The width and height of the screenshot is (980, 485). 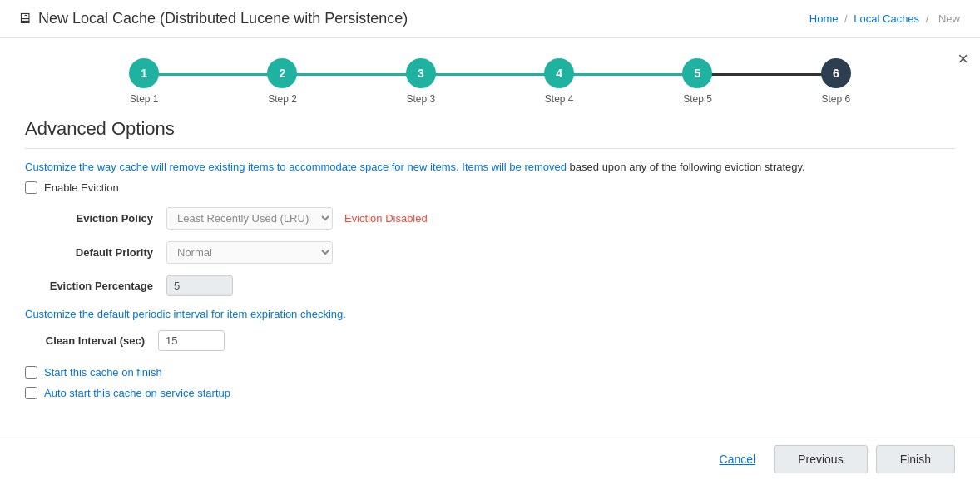 What do you see at coordinates (559, 82) in the screenshot?
I see `step-item-4: 4 Step 4` at bounding box center [559, 82].